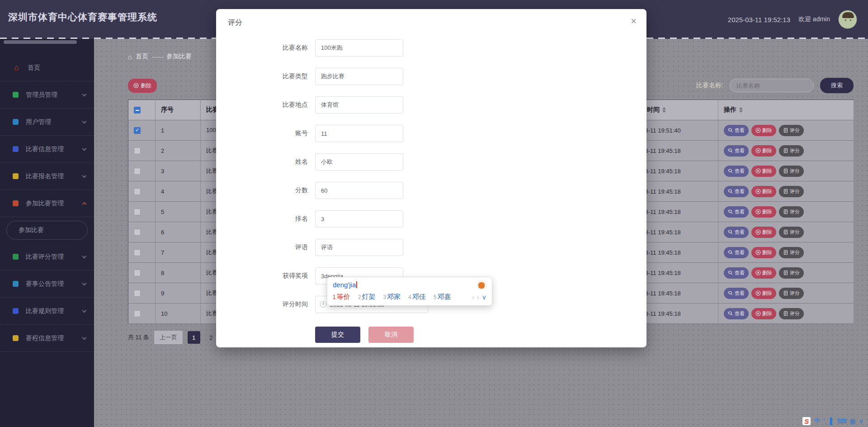 This screenshot has height=427, width=868. I want to click on page-number-2: 2, so click(211, 337).